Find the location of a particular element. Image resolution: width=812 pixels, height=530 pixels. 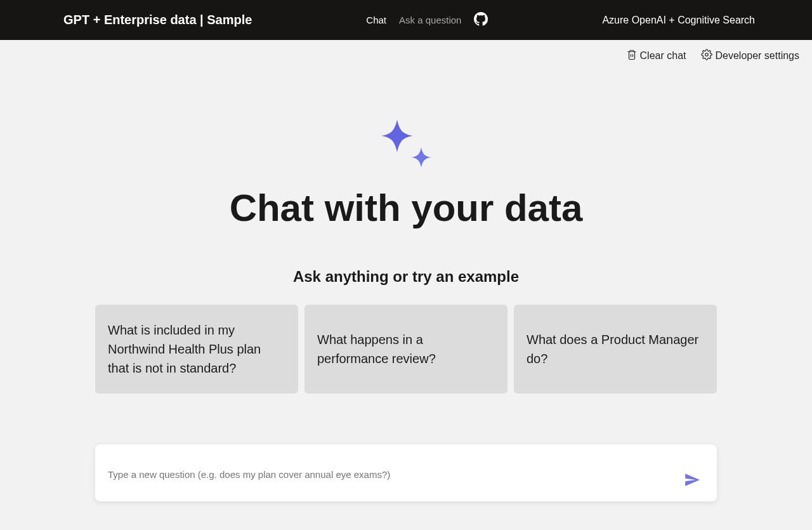

nav-chat: Chat is located at coordinates (376, 20).